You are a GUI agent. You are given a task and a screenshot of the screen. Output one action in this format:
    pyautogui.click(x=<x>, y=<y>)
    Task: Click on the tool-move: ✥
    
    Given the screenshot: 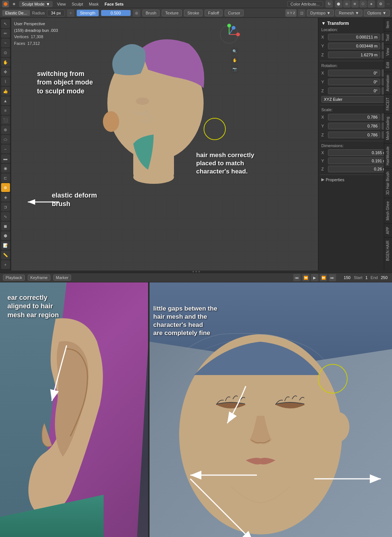 What is the action you would take?
    pyautogui.click(x=6, y=72)
    